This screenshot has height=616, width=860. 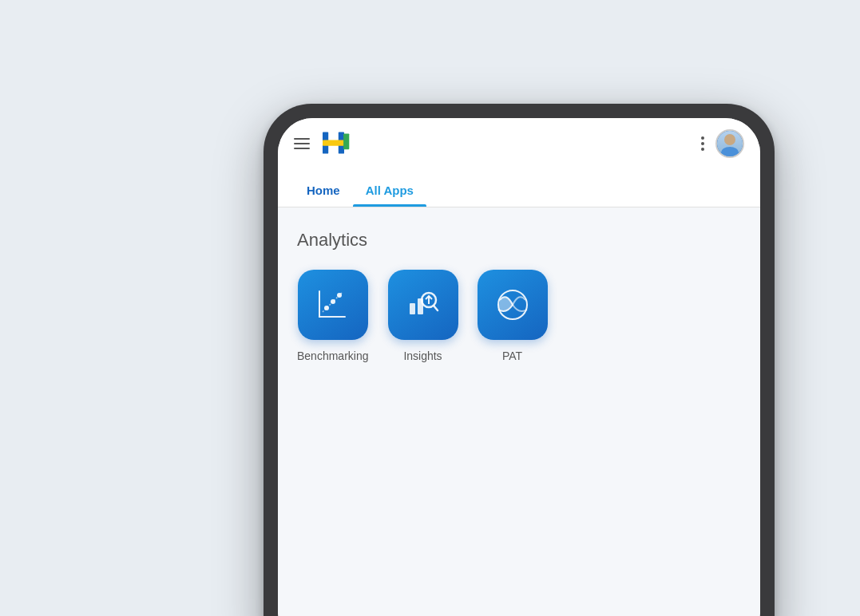 What do you see at coordinates (423, 305) in the screenshot?
I see `insights-icon-bg` at bounding box center [423, 305].